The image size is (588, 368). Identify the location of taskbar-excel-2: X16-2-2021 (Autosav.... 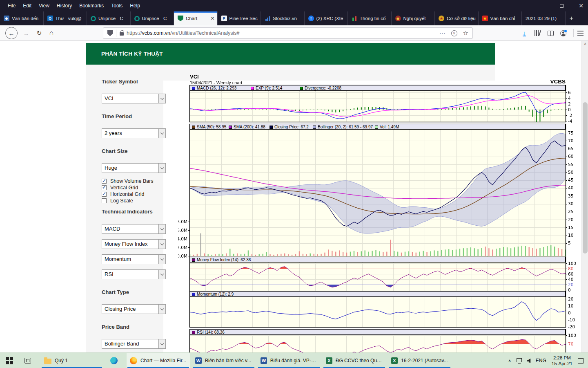
(420, 361).